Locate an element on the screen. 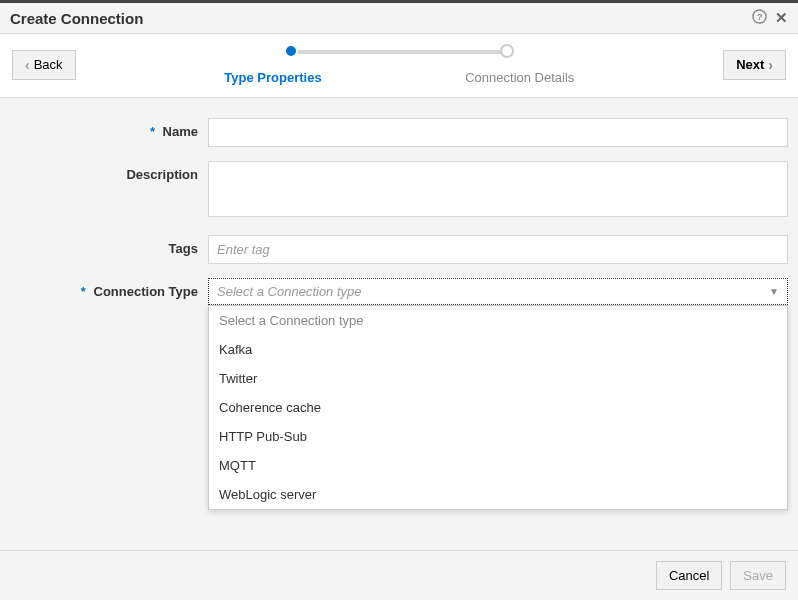  option-mqtt: MQTT is located at coordinates (498, 466).